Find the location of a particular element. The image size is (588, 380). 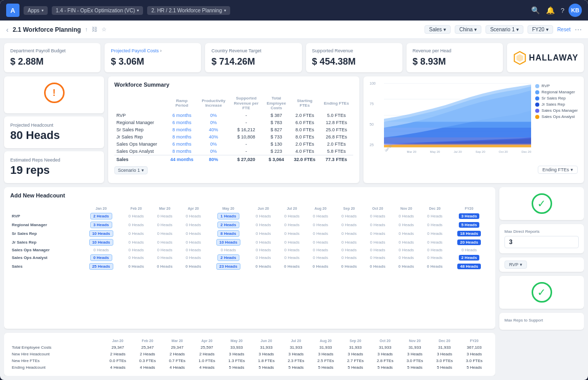

table-row: Total Employee Costs is located at coordinates (56, 348).